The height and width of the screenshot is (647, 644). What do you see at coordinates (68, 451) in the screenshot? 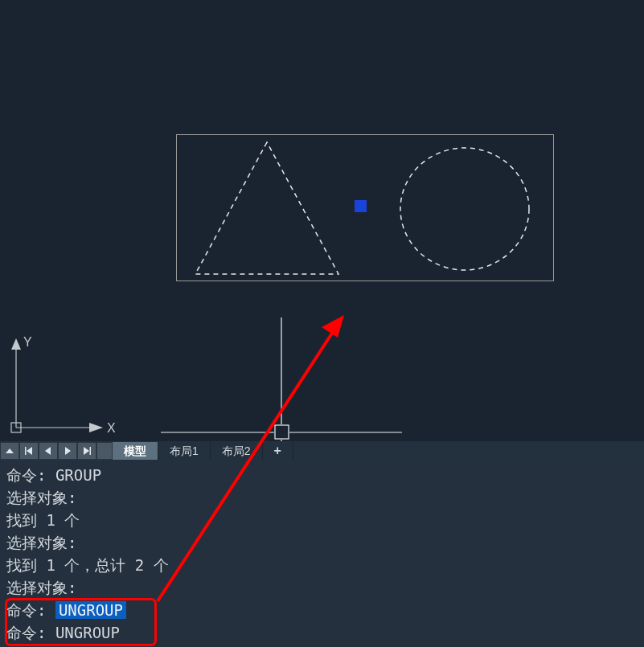
I see `tab-nav-next-button` at bounding box center [68, 451].